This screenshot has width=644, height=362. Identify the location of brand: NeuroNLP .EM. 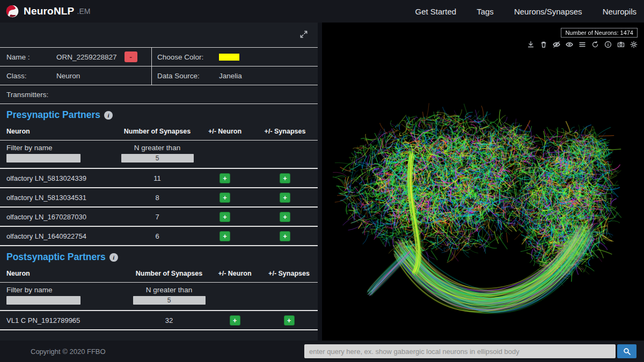
(48, 11).